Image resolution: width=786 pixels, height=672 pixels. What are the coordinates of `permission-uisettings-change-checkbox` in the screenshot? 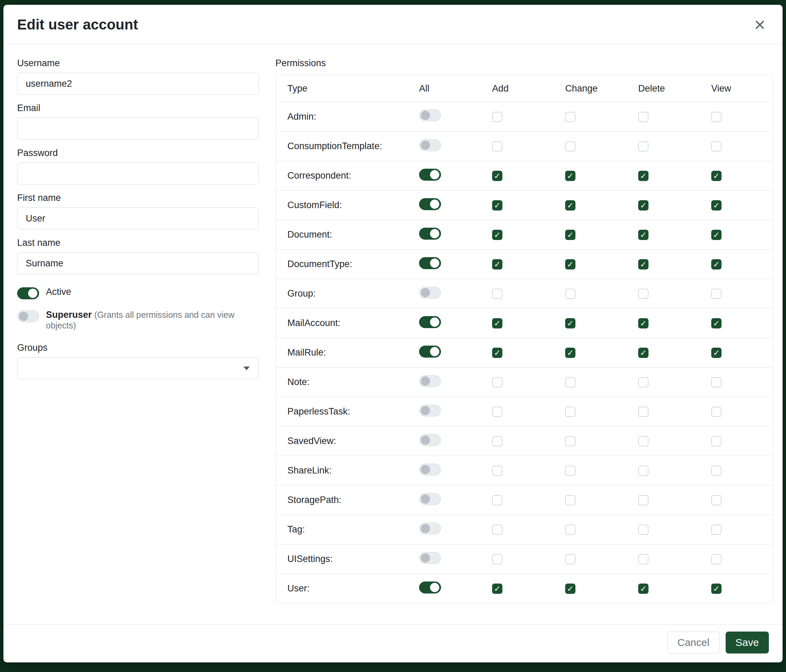 It's located at (571, 559).